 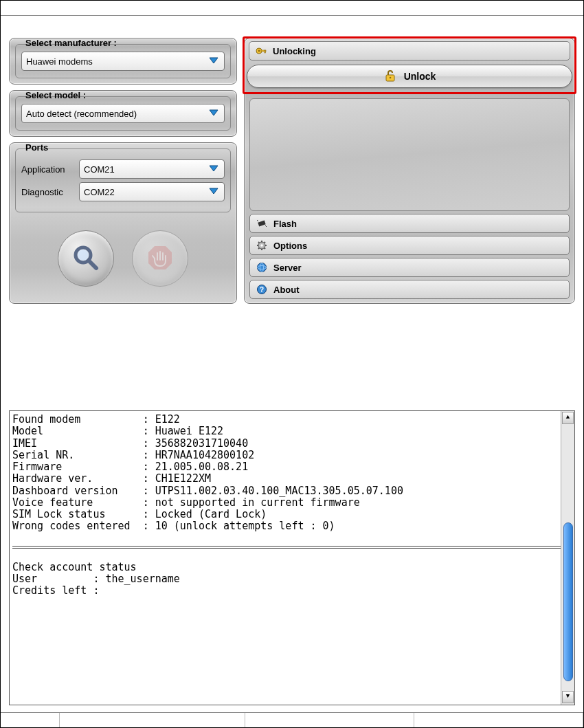 What do you see at coordinates (287, 290) in the screenshot?
I see `accordion-about-label: About` at bounding box center [287, 290].